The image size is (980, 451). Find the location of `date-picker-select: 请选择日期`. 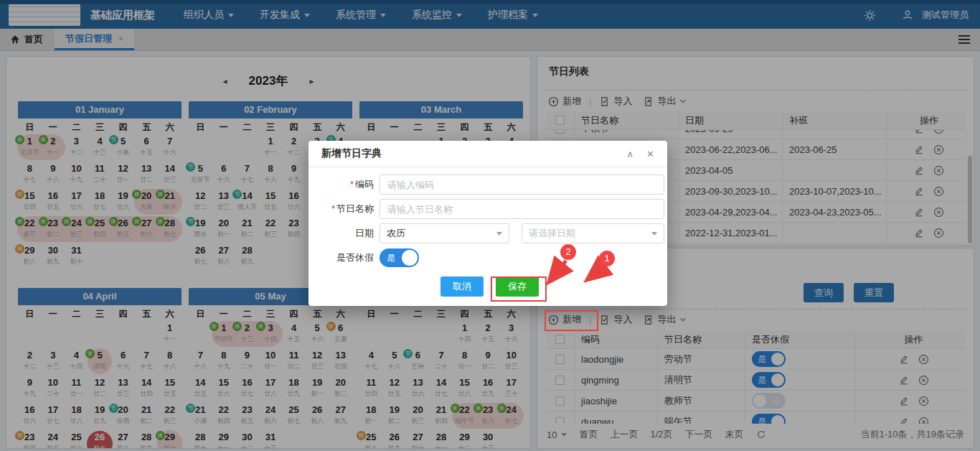

date-picker-select: 请选择日期 is located at coordinates (593, 233).